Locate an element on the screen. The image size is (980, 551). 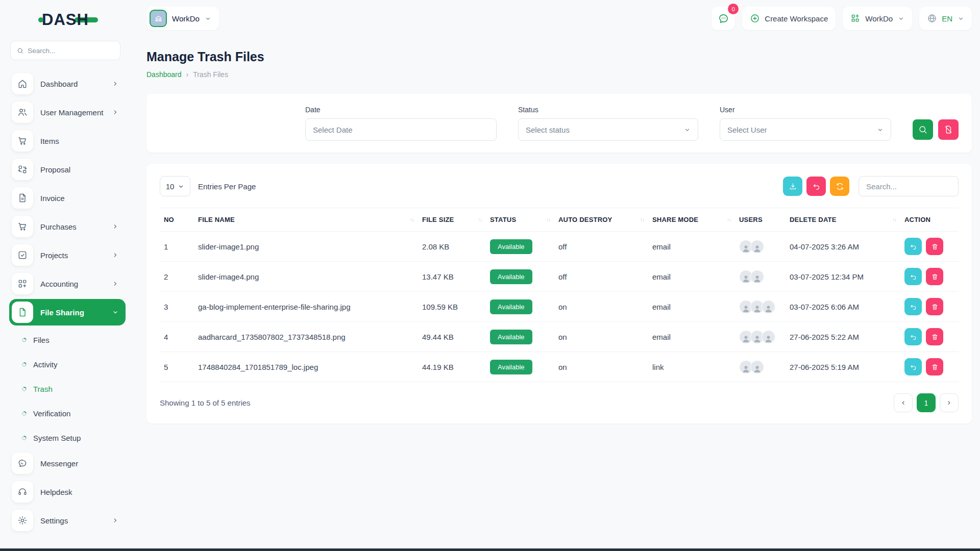
table-search-input is located at coordinates (909, 186).